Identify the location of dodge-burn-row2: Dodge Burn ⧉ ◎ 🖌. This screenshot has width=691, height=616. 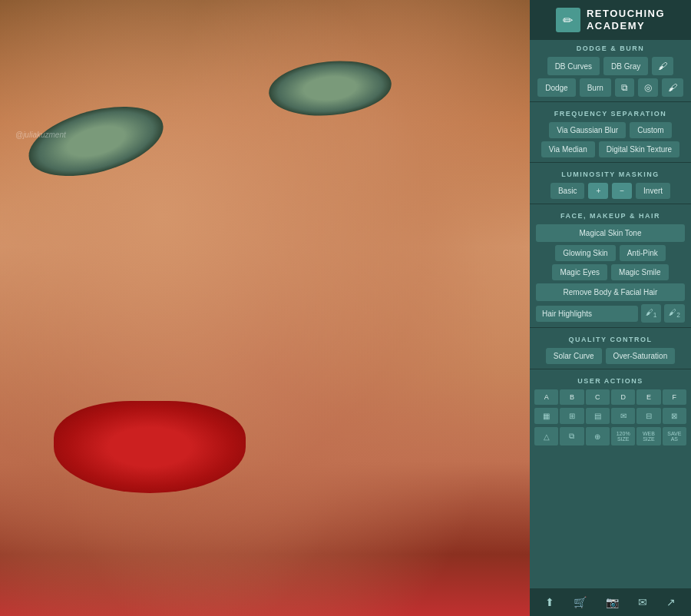
(610, 88).